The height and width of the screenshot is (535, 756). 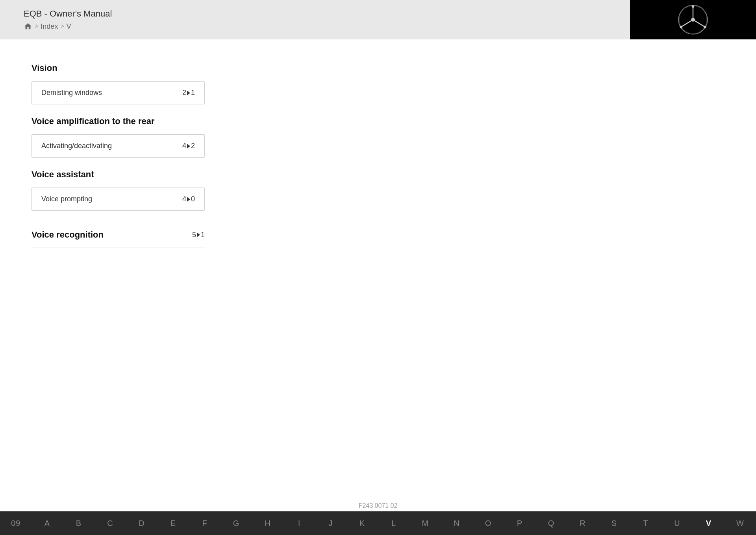 I want to click on item-label-voice-prompting: Voice prompting, so click(x=67, y=199).